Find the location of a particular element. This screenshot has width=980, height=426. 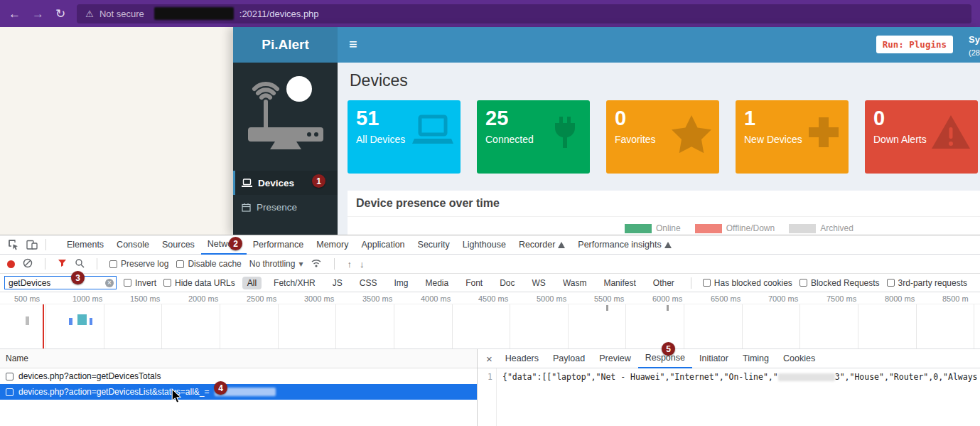

request-row-selected: devices.php?action=getDevicesList&status… is located at coordinates (239, 392).